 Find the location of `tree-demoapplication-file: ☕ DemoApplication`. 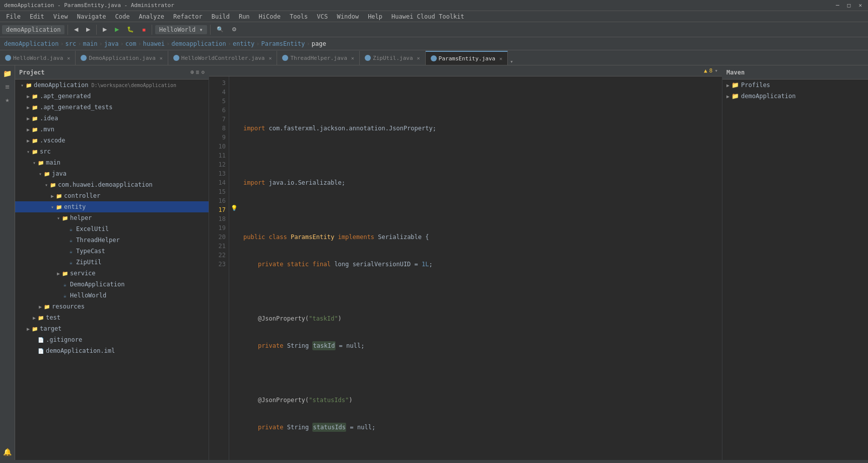

tree-demoapplication-file: ☕ DemoApplication is located at coordinates (112, 284).